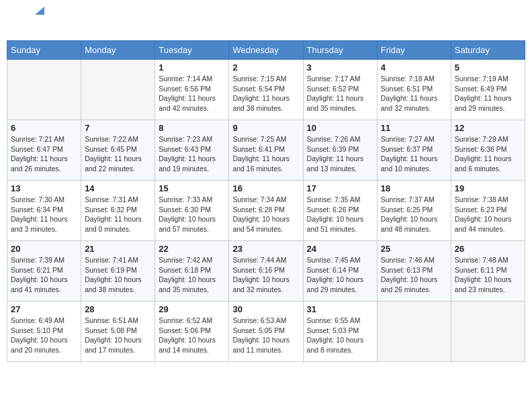 This screenshot has height=411, width=532. I want to click on day-info: Sunrise: 6:52 AMSunset: 5:06 PMDaylight:…, so click(192, 336).